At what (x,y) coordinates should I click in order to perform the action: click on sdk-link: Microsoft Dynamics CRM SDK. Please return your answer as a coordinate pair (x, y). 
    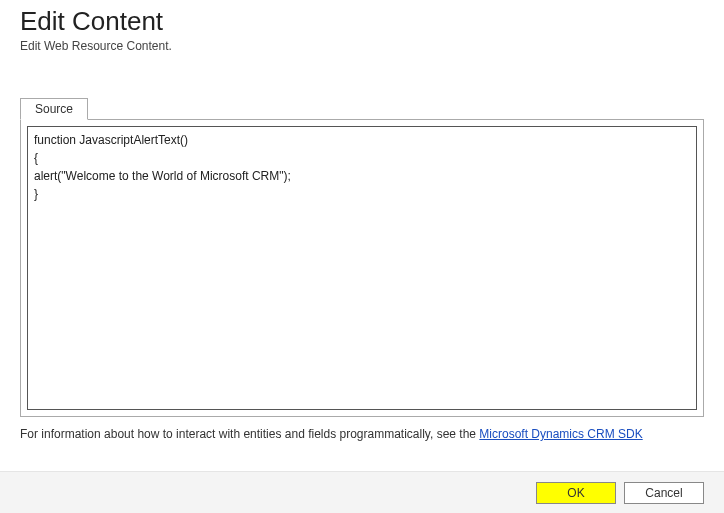
    Looking at the image, I should click on (560, 434).